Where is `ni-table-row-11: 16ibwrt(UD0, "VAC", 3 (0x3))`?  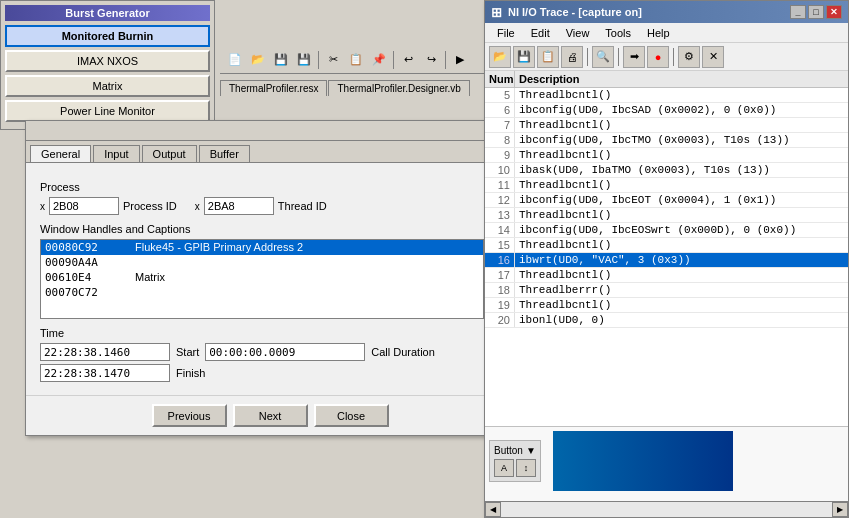 ni-table-row-11: 16ibwrt(UD0, "VAC", 3 (0x3)) is located at coordinates (666, 260).